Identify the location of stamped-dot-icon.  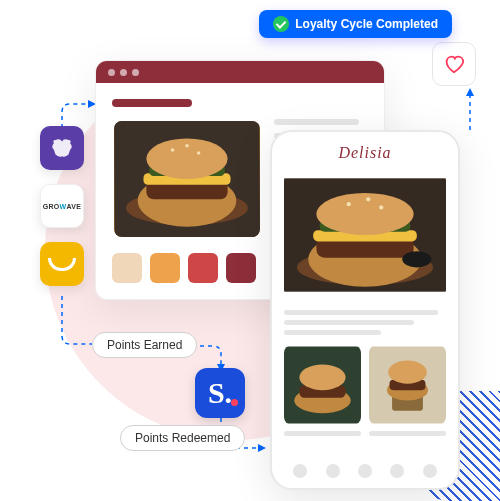
(234, 402).